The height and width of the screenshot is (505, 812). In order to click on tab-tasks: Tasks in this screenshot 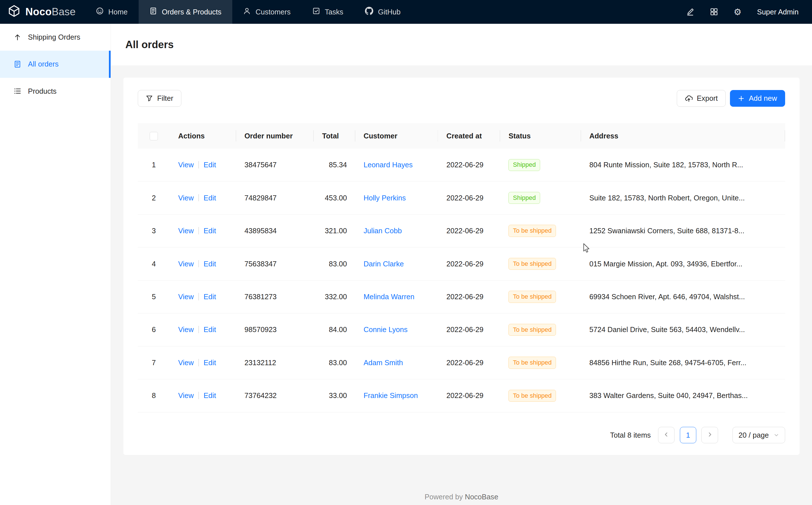, I will do `click(328, 12)`.